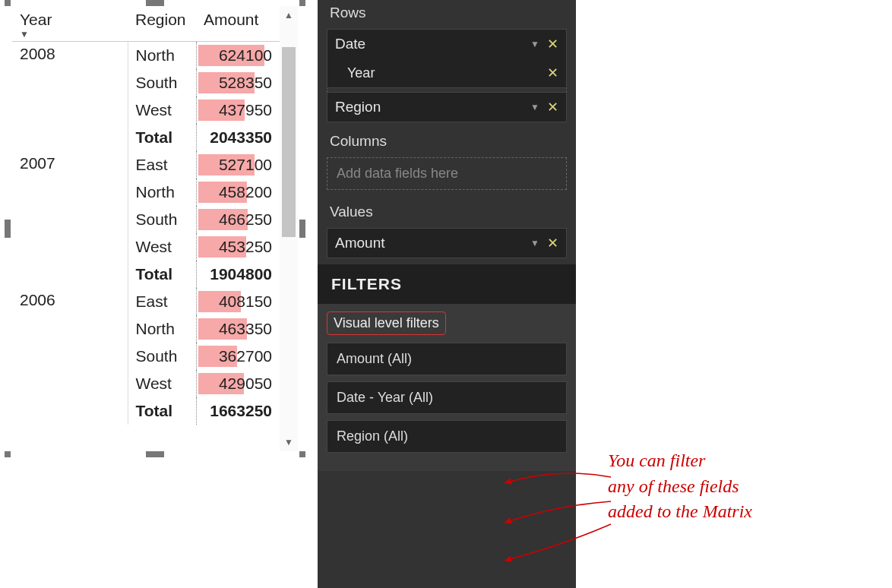  I want to click on value-field-amount: Amount ▼ ✕, so click(447, 243).